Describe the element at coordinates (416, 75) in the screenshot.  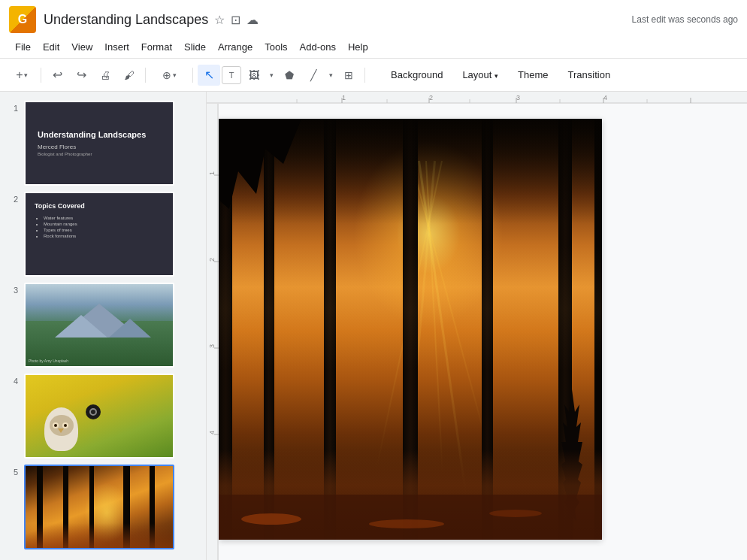
I see `background-button: Background` at that location.